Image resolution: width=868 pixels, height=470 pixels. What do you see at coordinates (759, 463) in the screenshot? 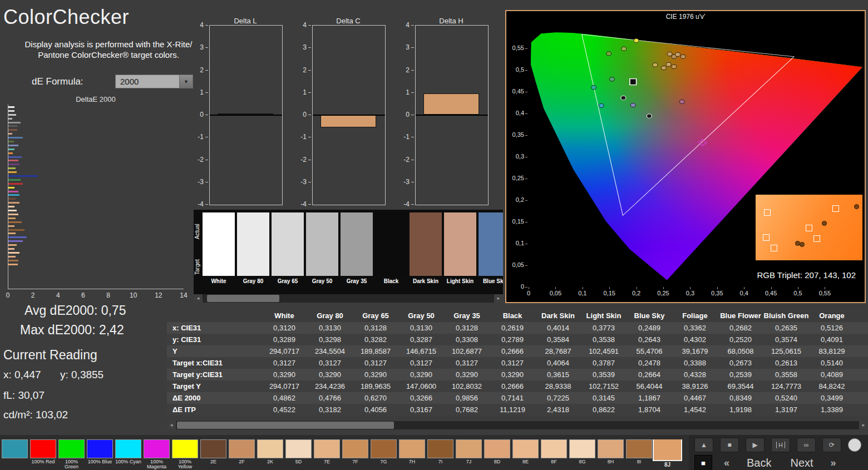
I see `back-button: Back` at bounding box center [759, 463].